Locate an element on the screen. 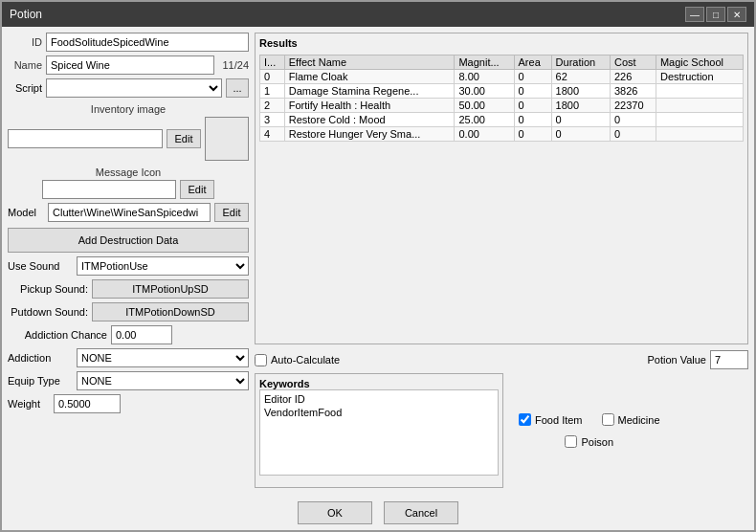 The height and width of the screenshot is (532, 756). cell-cost: 226 is located at coordinates (633, 77).